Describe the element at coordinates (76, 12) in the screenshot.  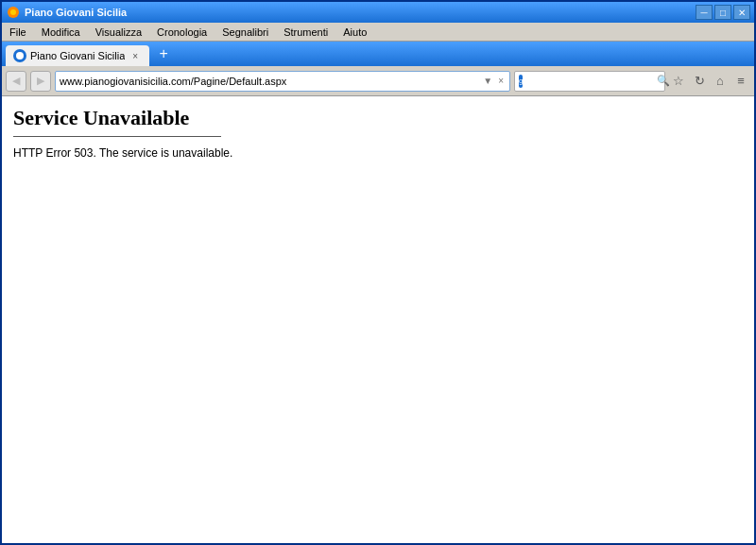
I see `window-title: Piano Giovani Sicilia` at that location.